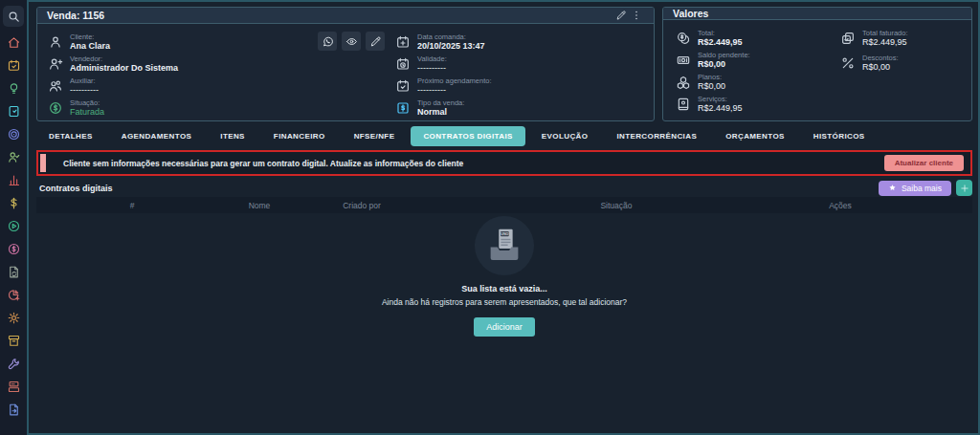 Image resolution: width=980 pixels, height=435 pixels. What do you see at coordinates (848, 38) in the screenshot?
I see `copy-check-icon` at bounding box center [848, 38].